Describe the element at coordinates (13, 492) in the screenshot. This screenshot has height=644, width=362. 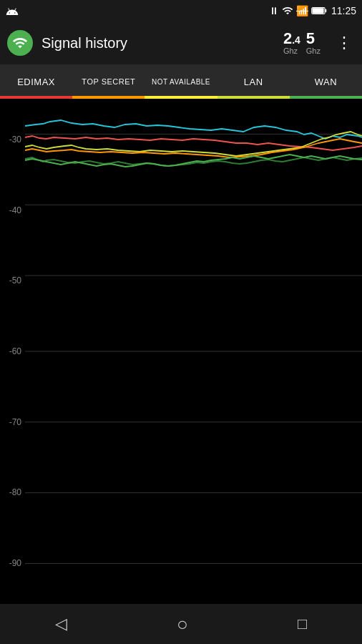
I see `y-label-80: -80` at that location.